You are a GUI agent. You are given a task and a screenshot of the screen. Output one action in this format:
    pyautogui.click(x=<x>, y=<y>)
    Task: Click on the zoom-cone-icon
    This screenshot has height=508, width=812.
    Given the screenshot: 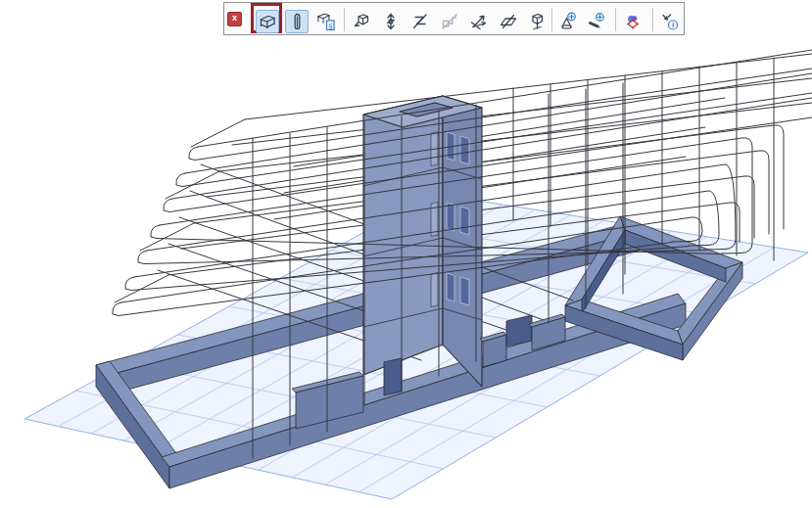 What is the action you would take?
    pyautogui.click(x=567, y=22)
    